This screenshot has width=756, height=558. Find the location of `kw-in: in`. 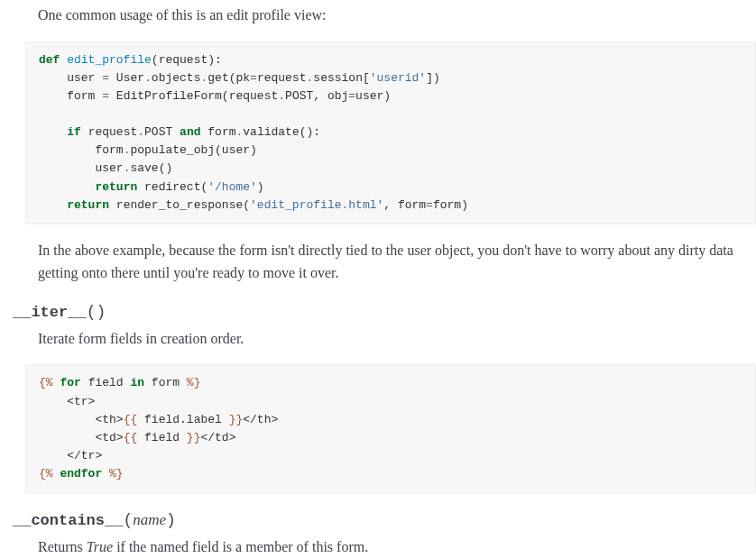

kw-in: in is located at coordinates (137, 382).